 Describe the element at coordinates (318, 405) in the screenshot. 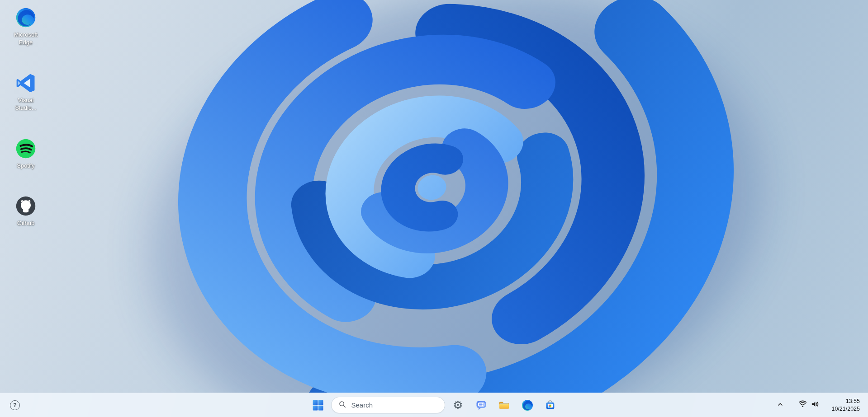

I see `start-icon` at that location.